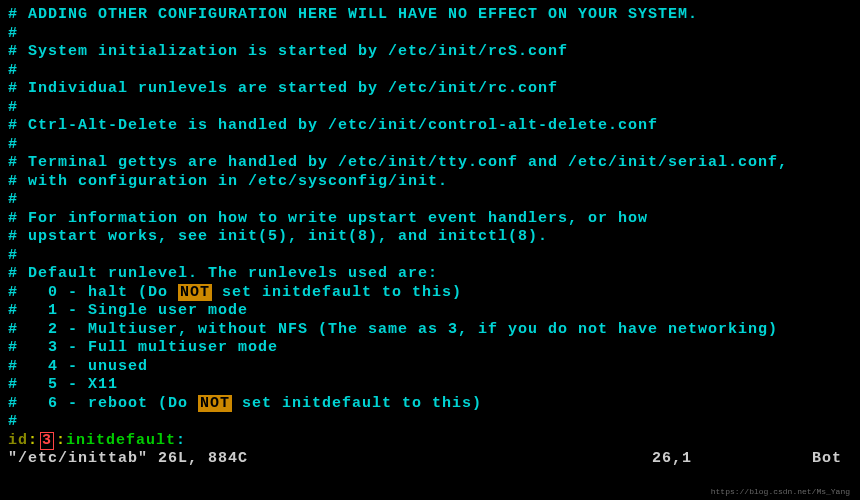  What do you see at coordinates (430, 442) in the screenshot?
I see `inittab-default-line: id:3:initdefault:` at bounding box center [430, 442].